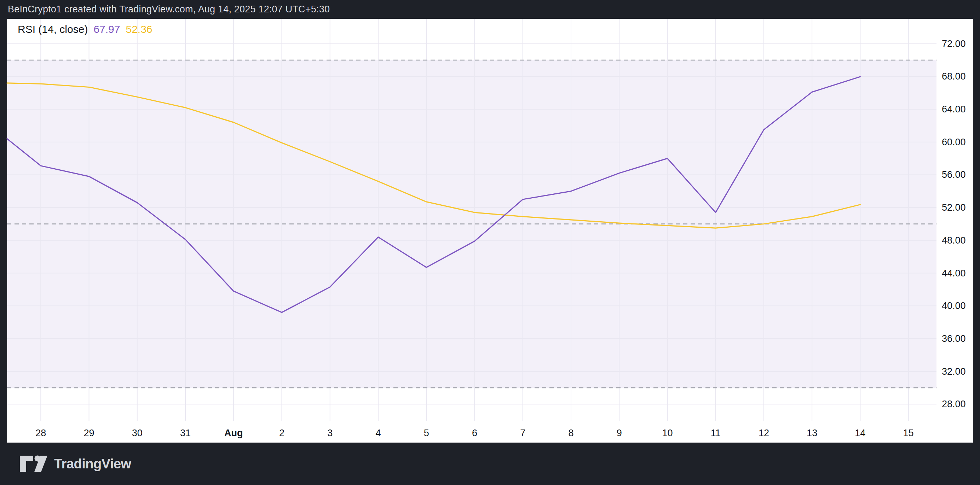 The image size is (980, 485). Describe the element at coordinates (954, 76) in the screenshot. I see `y-axis-label: 68.00` at that location.